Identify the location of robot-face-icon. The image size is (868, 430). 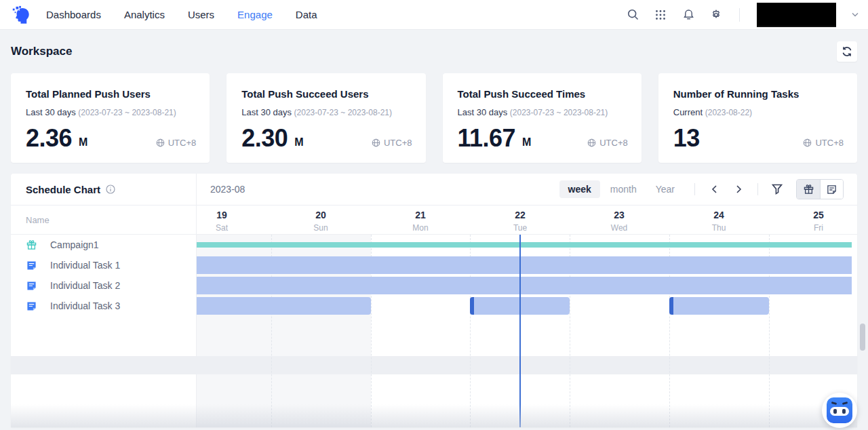
(840, 410).